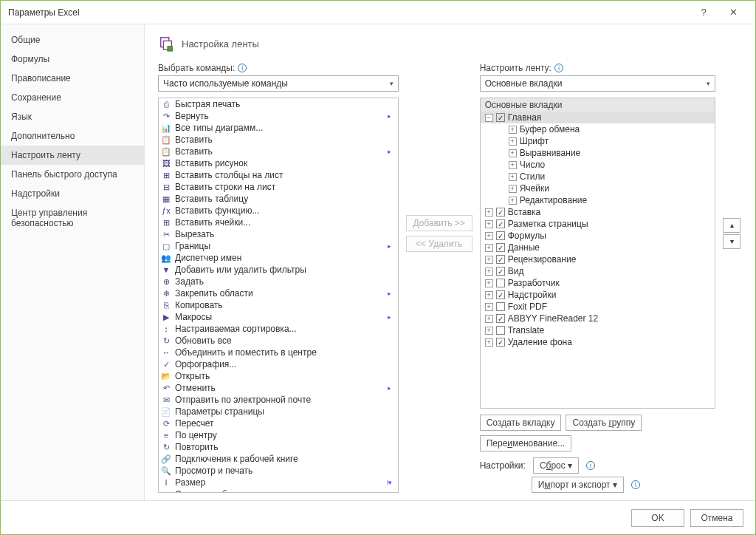 The width and height of the screenshot is (756, 535). What do you see at coordinates (278, 211) in the screenshot?
I see `command-item: ƒxВставить функцию...` at bounding box center [278, 211].